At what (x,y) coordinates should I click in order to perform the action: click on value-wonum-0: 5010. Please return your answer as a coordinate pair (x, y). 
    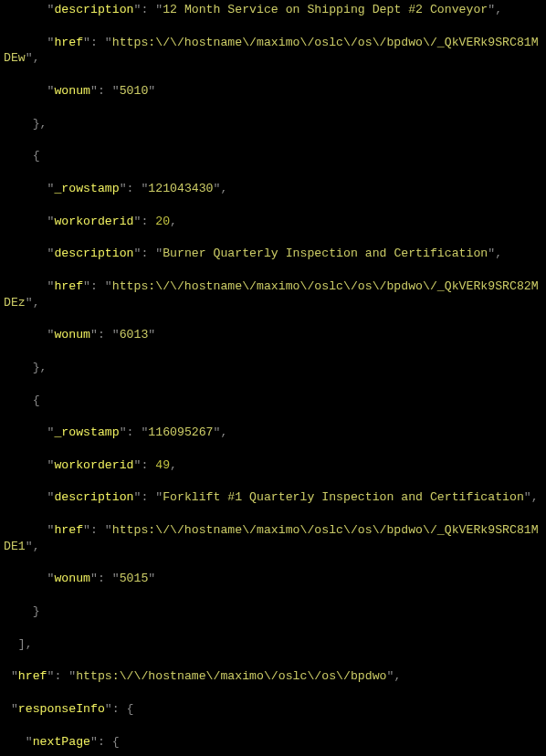
    Looking at the image, I should click on (134, 91).